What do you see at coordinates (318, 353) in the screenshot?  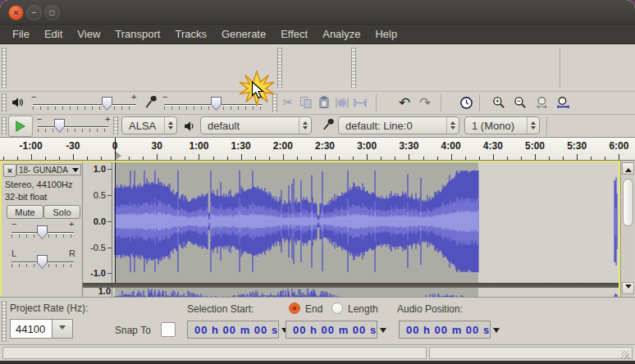 I see `status-bar` at bounding box center [318, 353].